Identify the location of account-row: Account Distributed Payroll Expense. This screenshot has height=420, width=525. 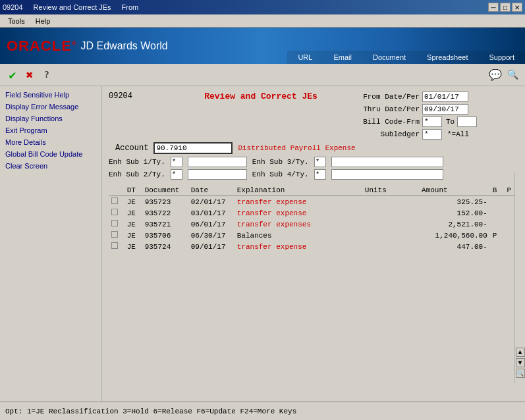
(314, 148).